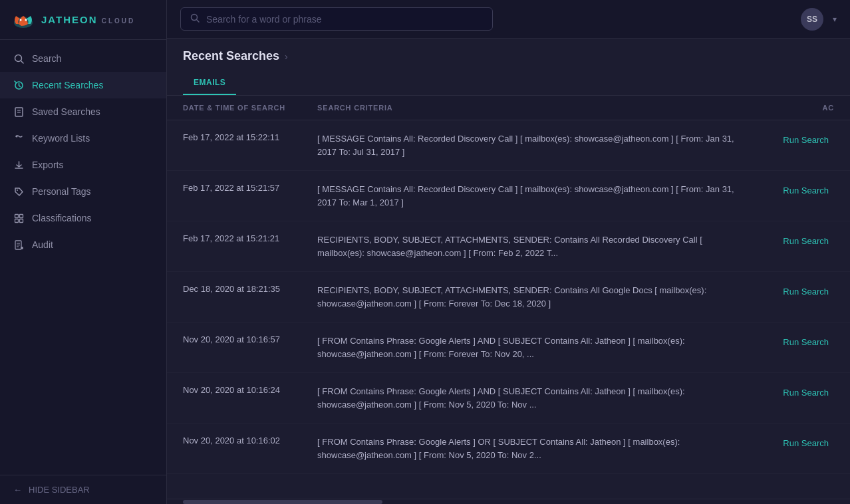  What do you see at coordinates (231, 56) in the screenshot?
I see `page-title: Recent Searches` at bounding box center [231, 56].